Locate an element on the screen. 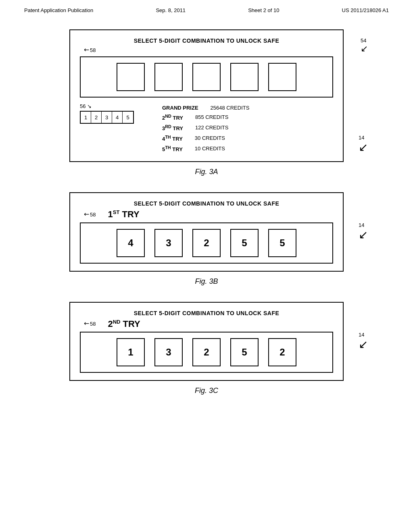  box-title-3a: SELECT 5-DIGIT COMBINATION TO UNLOCK SAF… is located at coordinates (206, 41).